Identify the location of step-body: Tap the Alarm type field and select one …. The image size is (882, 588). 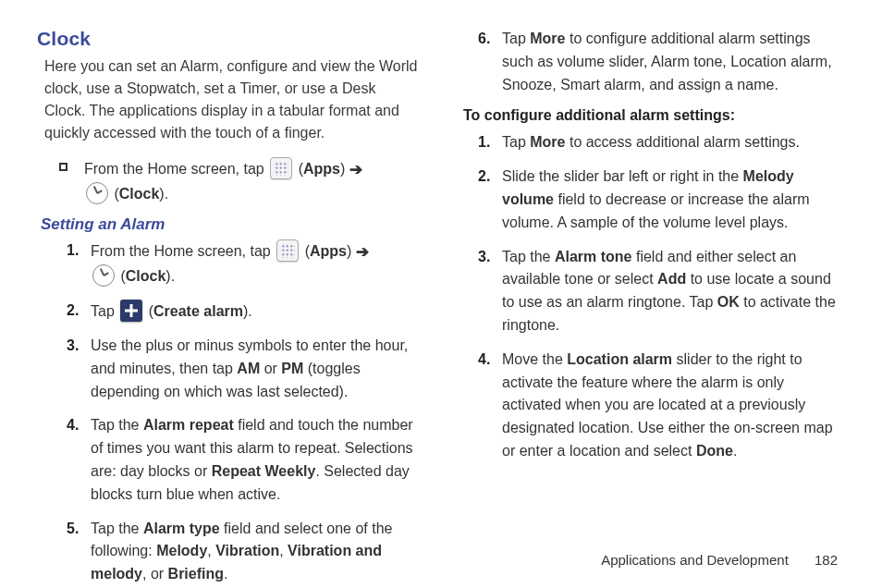
(255, 552).